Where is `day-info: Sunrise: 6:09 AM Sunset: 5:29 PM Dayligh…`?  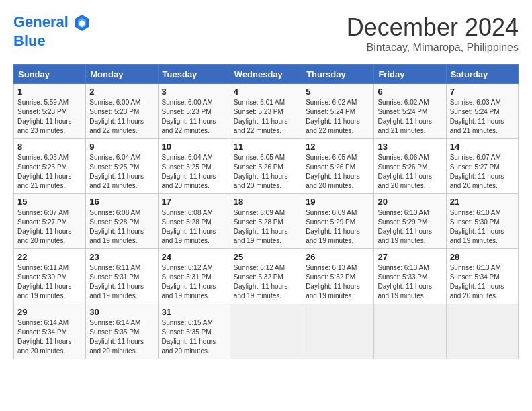 day-info: Sunrise: 6:09 AM Sunset: 5:29 PM Dayligh… is located at coordinates (338, 227).